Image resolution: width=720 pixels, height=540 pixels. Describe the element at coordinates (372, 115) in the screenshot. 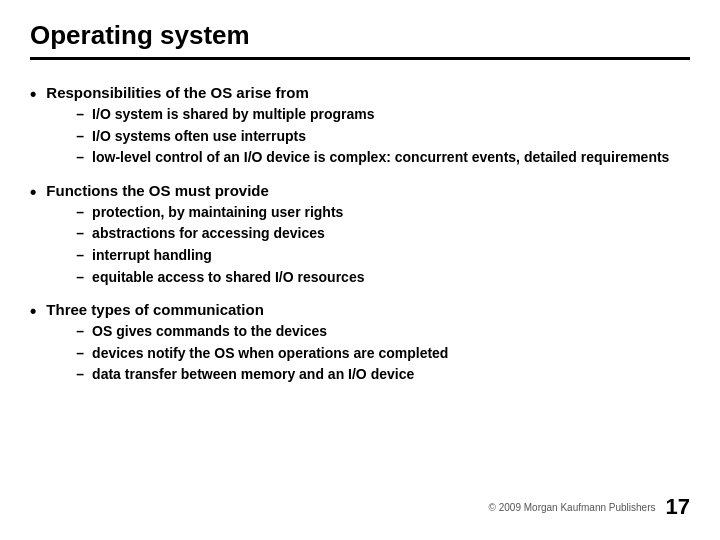

I see `bullet-1-sub-1: – I/O system is shared by multiple progr…` at that location.